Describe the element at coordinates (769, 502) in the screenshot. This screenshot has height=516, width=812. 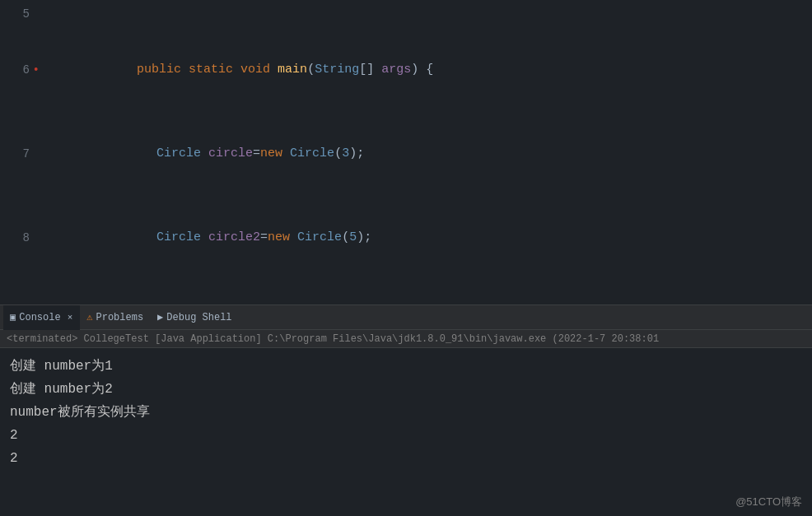
I see `watermark: @51CTO博客` at that location.